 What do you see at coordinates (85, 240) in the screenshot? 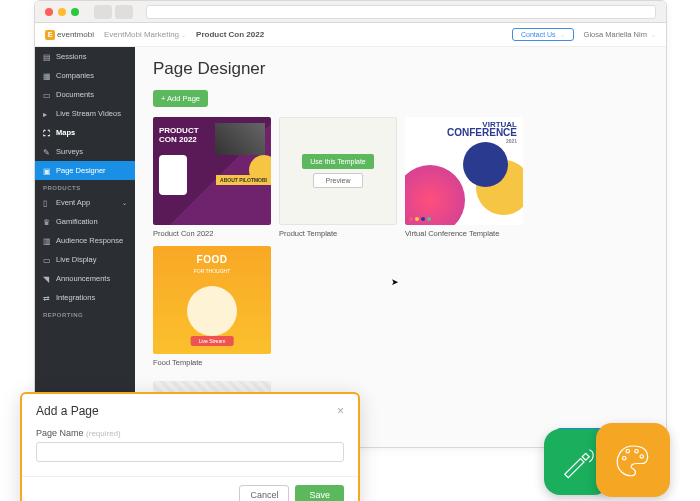
I see `sidebar-item-audience-response: ▥Audience Response` at bounding box center [85, 240].